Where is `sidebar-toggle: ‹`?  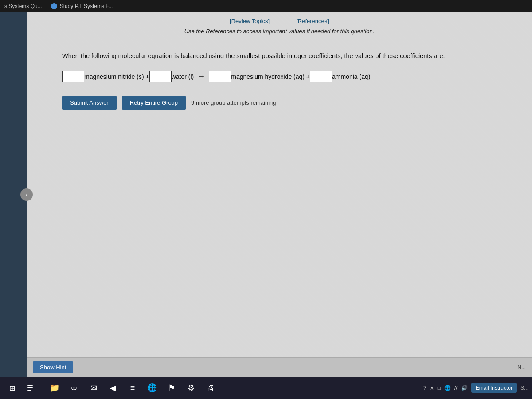 sidebar-toggle: ‹ is located at coordinates (27, 195).